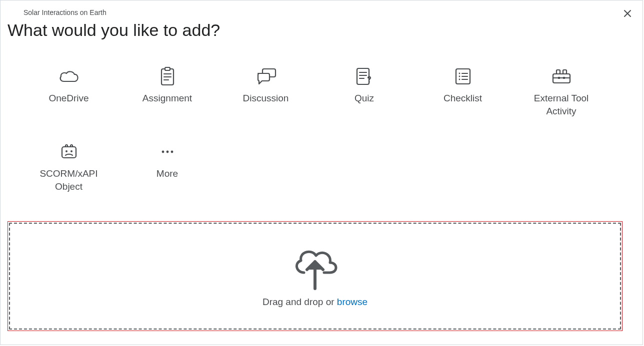 Image resolution: width=644 pixels, height=346 pixels. Describe the element at coordinates (167, 174) in the screenshot. I see `option-label: More` at that location.